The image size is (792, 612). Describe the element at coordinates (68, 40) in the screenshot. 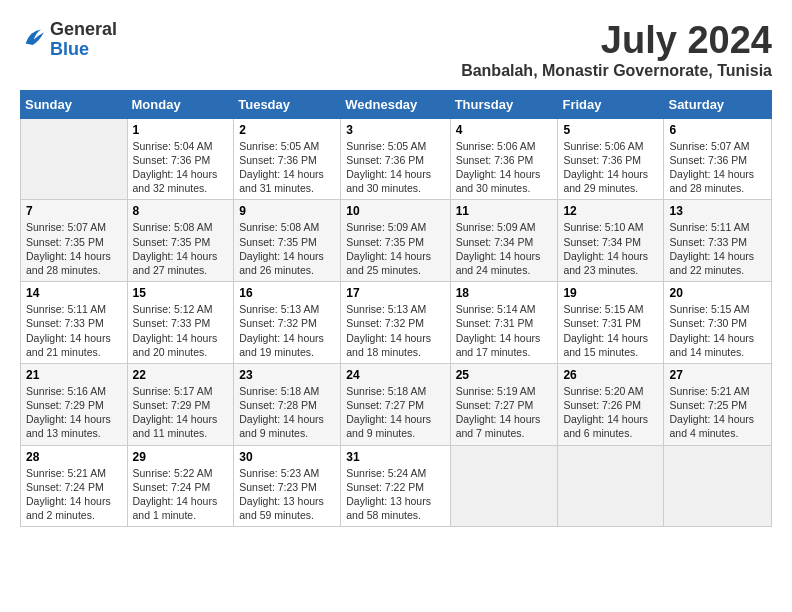

I see `logo: General Blue` at that location.